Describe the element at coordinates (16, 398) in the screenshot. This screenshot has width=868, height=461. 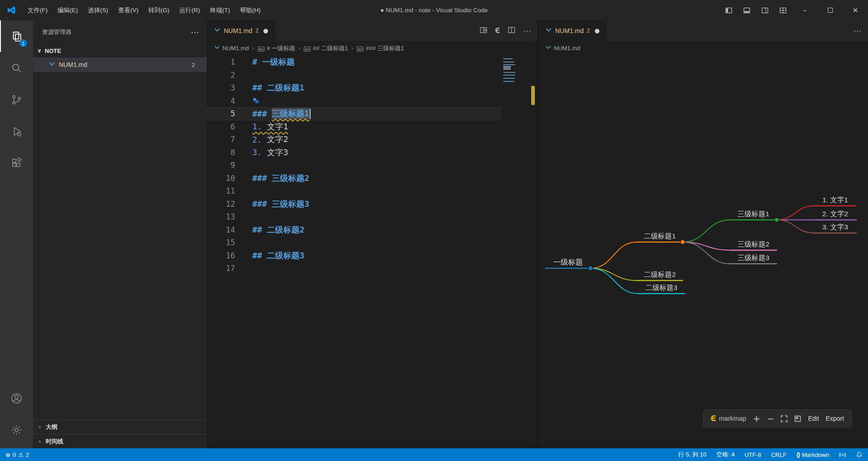
I see `account-icon` at that location.